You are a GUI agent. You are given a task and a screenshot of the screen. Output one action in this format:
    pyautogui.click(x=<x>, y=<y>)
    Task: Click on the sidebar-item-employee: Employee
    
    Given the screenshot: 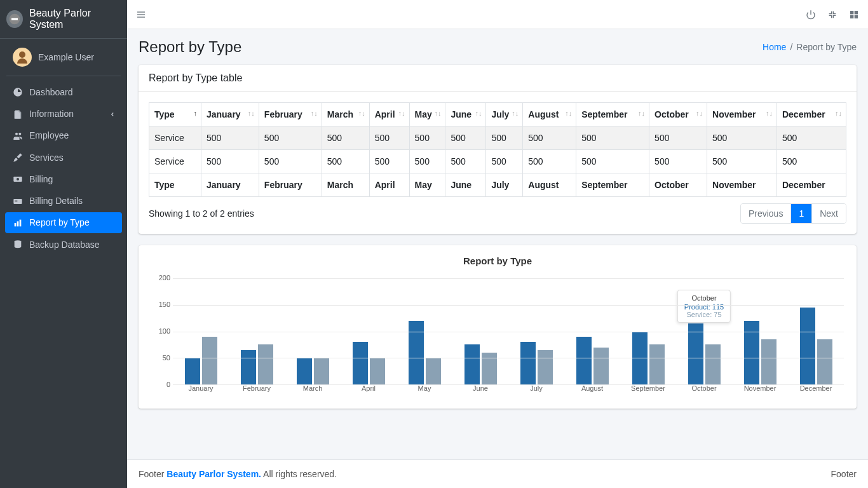 What is the action you would take?
    pyautogui.click(x=64, y=136)
    